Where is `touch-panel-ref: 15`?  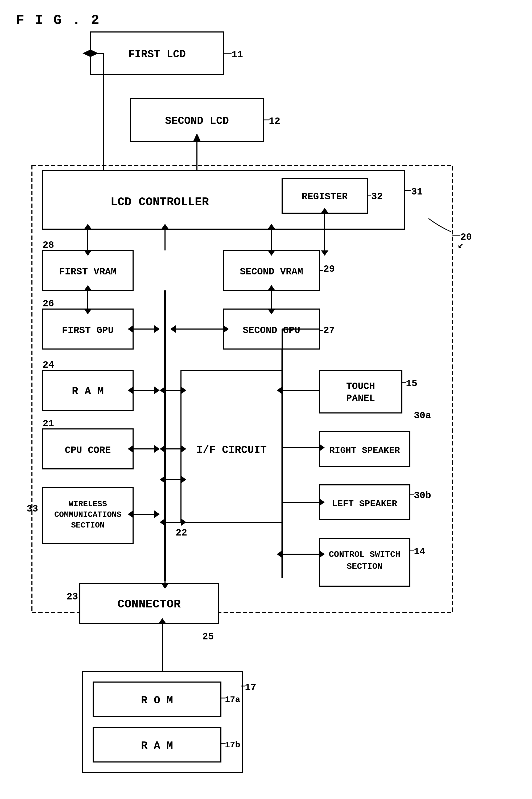 touch-panel-ref: 15 is located at coordinates (412, 384).